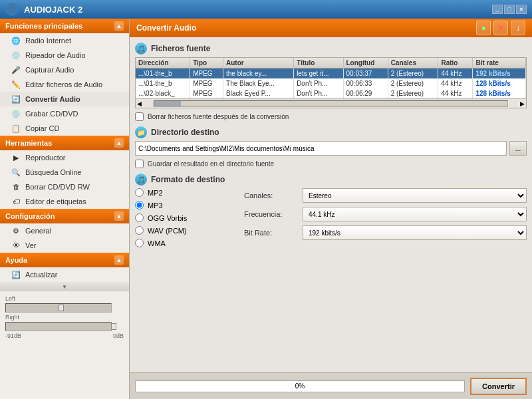 The image size is (532, 399). I want to click on browse-button: ..., so click(518, 148).